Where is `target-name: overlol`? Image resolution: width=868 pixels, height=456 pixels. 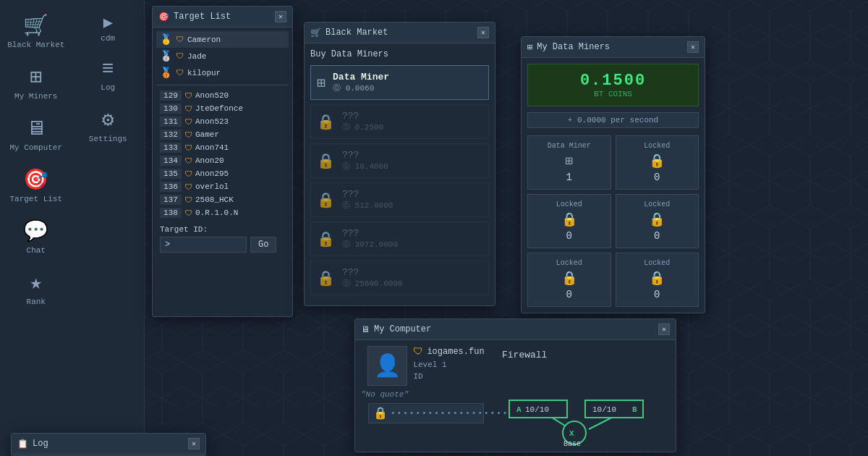
target-name: overlol is located at coordinates (212, 187).